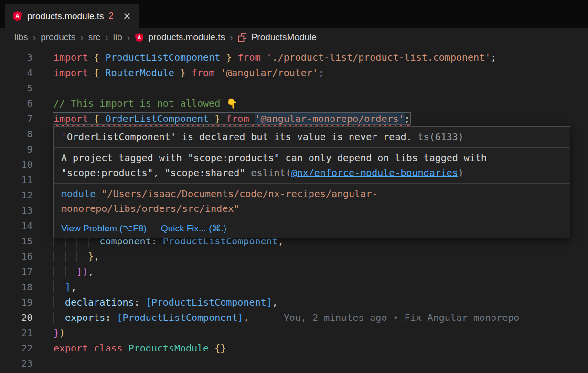 The width and height of the screenshot is (588, 373). I want to click on module-path-line2: monorepo/libs/orders/src/index", so click(150, 208).